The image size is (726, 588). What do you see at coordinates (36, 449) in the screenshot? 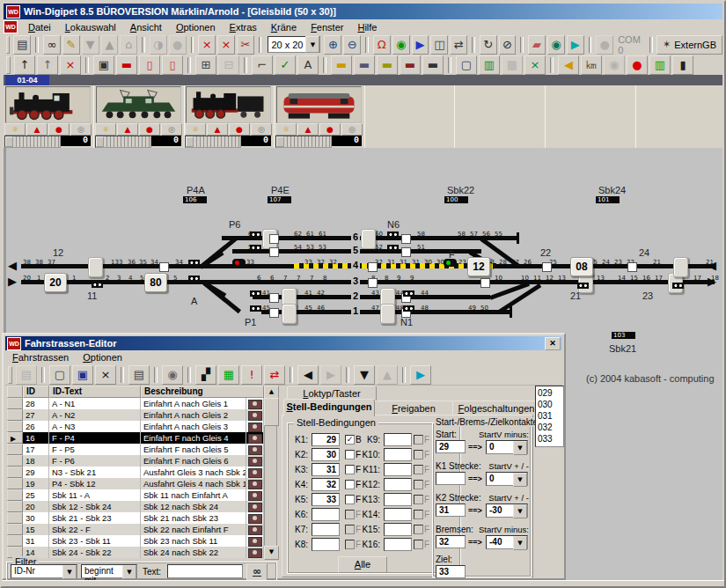
I see `table-row-17-cell-id: 17` at bounding box center [36, 449].